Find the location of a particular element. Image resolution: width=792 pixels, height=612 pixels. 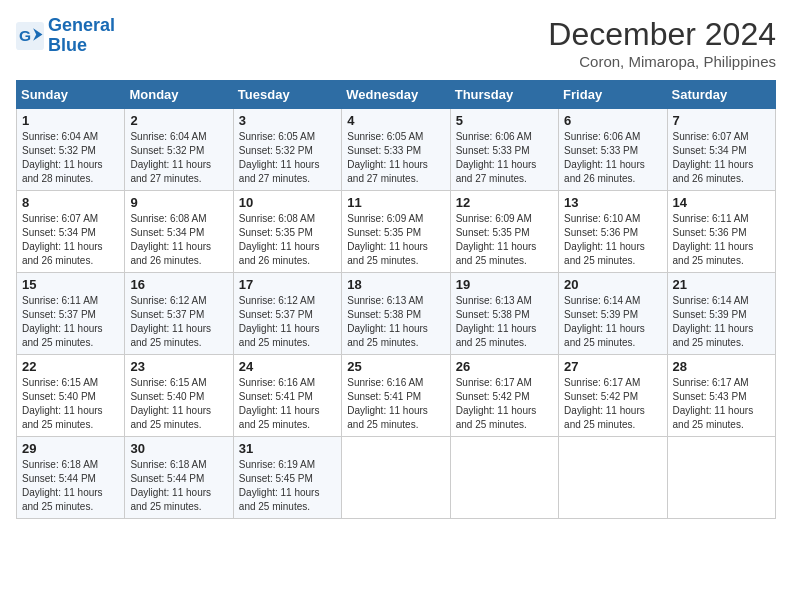

logo: G General Blue is located at coordinates (66, 36).